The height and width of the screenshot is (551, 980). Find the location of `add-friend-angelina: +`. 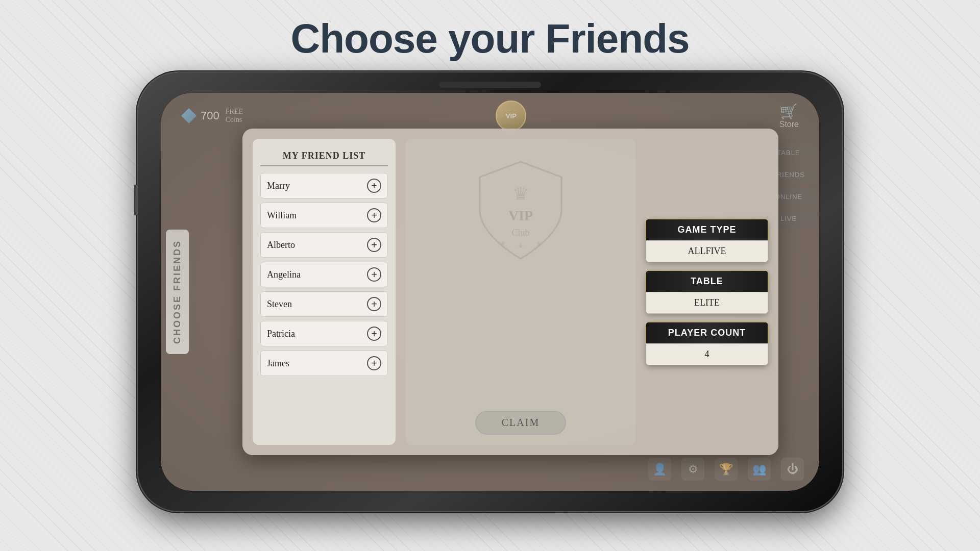

add-friend-angelina: + is located at coordinates (374, 274).